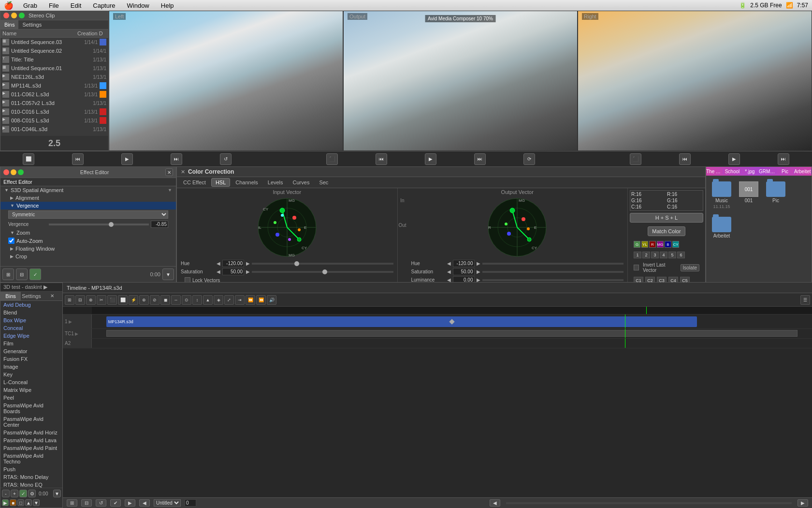 This screenshot has height=508, width=812. I want to click on list-item: ▦ Untitled Sequence.02 1/14/1, so click(54, 51).